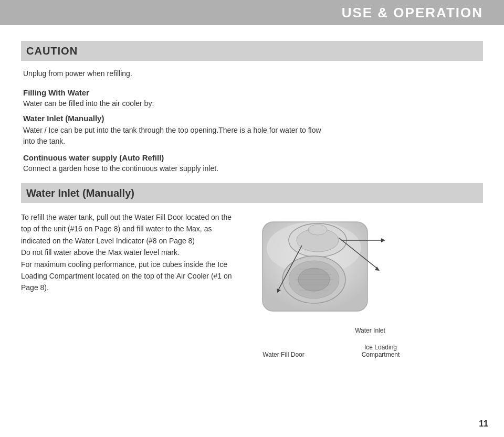 The height and width of the screenshot is (437, 504). Describe the element at coordinates (284, 355) in the screenshot. I see `water-fill-door-label: Water Fill Door` at that location.